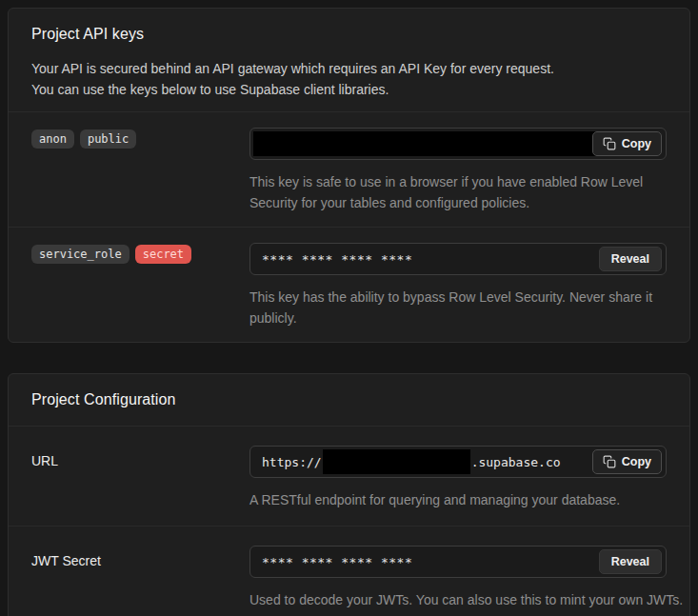  I want to click on anon-key-badges: anon public, so click(141, 170).